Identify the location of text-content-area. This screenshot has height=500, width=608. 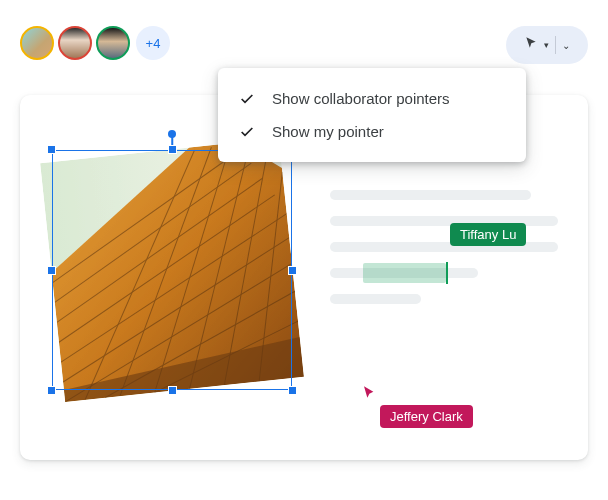
(444, 255).